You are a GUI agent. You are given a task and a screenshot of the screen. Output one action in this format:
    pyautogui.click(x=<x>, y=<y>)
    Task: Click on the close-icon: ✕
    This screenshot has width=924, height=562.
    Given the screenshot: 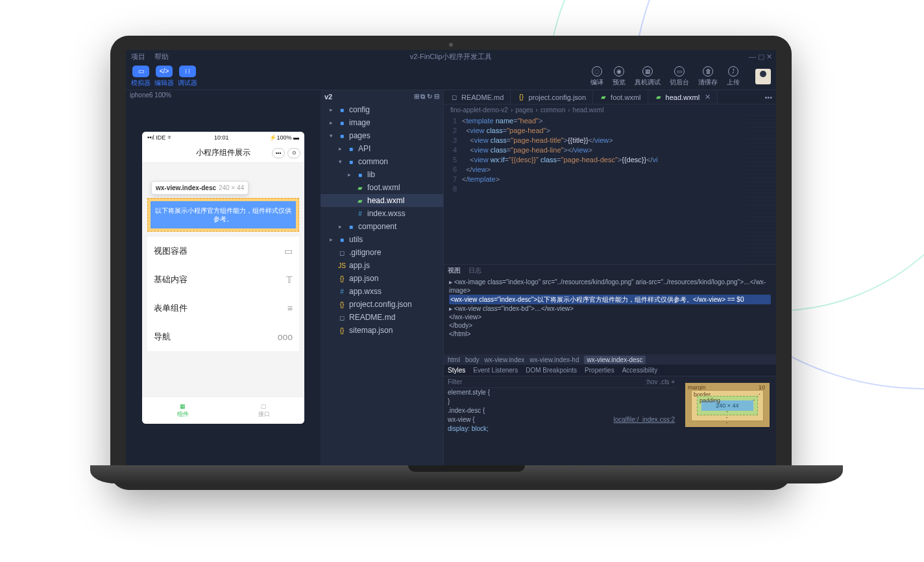 What is the action you would take?
    pyautogui.click(x=707, y=97)
    